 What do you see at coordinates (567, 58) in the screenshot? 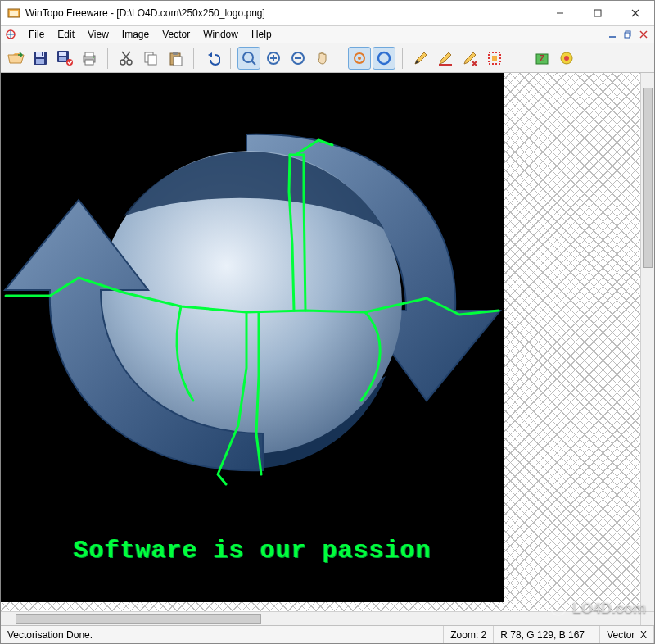
I see `plugin-b-icon` at bounding box center [567, 58].